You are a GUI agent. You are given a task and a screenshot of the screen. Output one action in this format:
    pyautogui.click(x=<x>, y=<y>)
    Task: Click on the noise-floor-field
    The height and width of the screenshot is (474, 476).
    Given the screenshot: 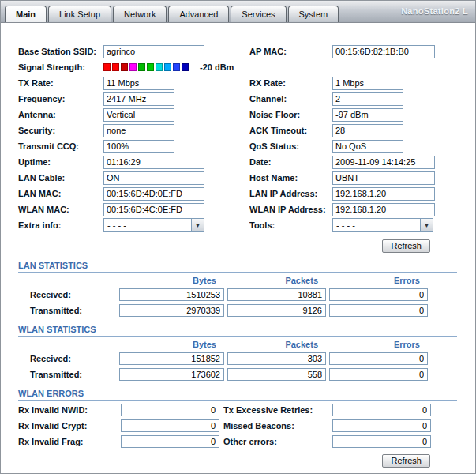 What is the action you would take?
    pyautogui.click(x=368, y=115)
    